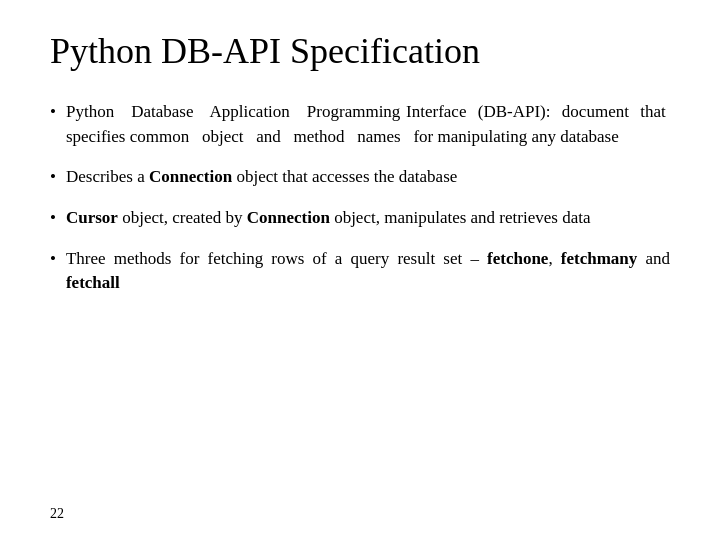  I want to click on bold-text: Cursor, so click(92, 218).